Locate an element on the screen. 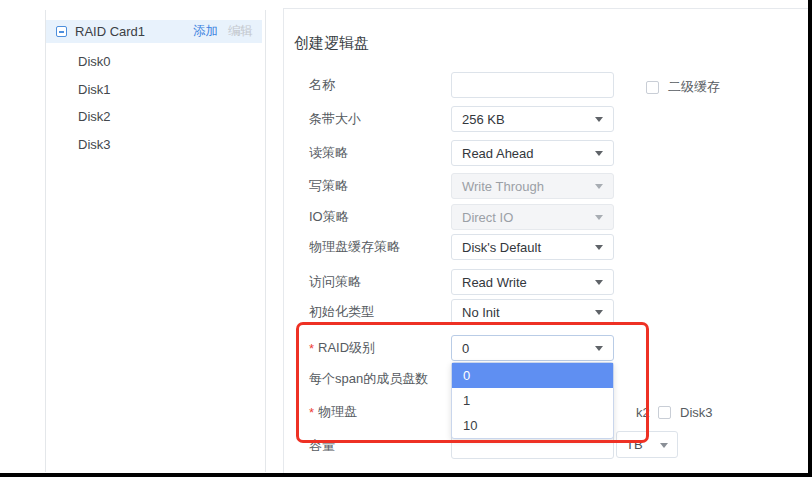  screenshot-right-border is located at coordinates (810, 238).